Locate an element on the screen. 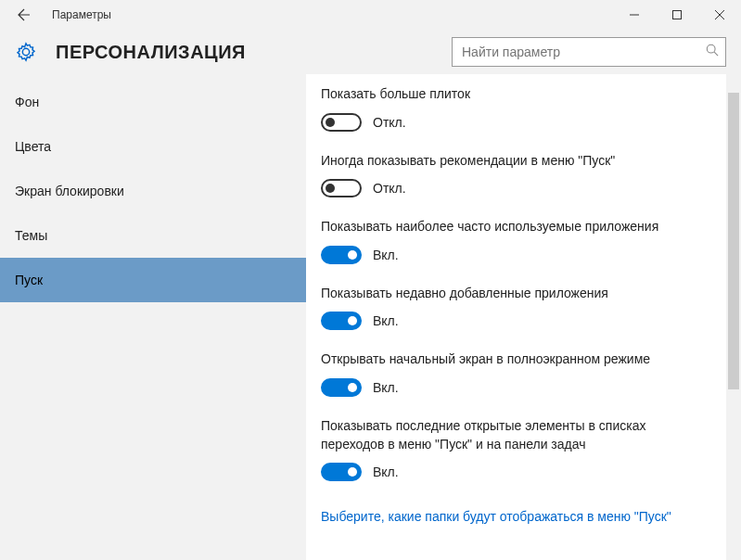  back-button is located at coordinates (22, 15).